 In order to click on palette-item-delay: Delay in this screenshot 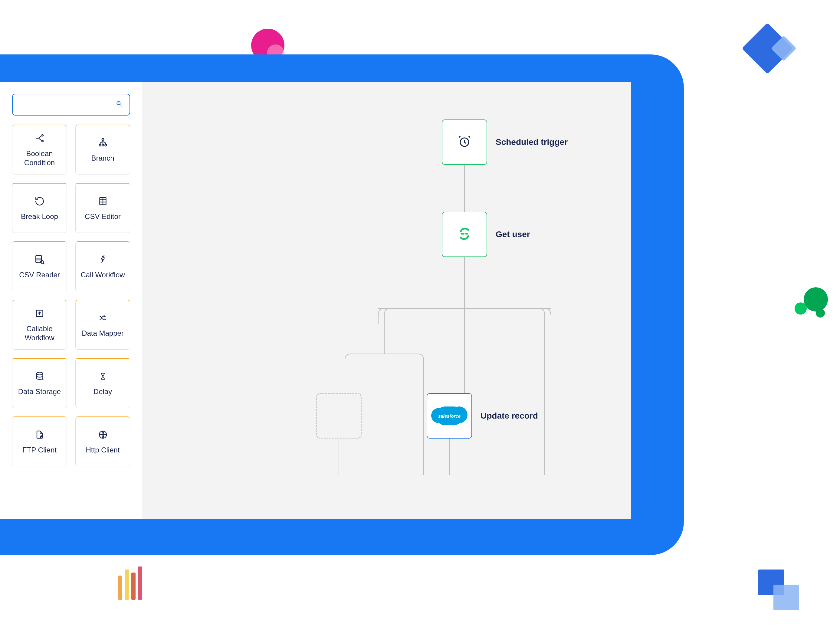, I will do `click(103, 383)`.